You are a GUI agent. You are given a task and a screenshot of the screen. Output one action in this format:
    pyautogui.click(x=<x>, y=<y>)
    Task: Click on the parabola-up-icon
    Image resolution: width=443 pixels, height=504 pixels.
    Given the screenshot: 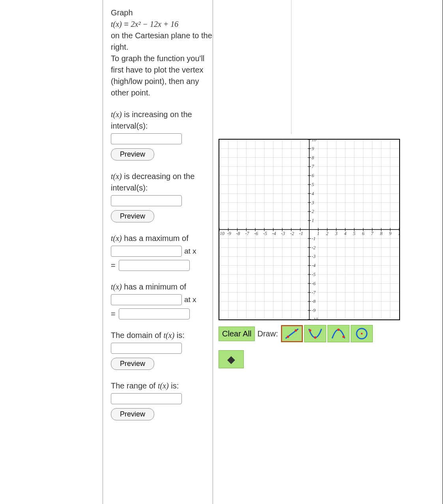 What is the action you would take?
    pyautogui.click(x=315, y=334)
    